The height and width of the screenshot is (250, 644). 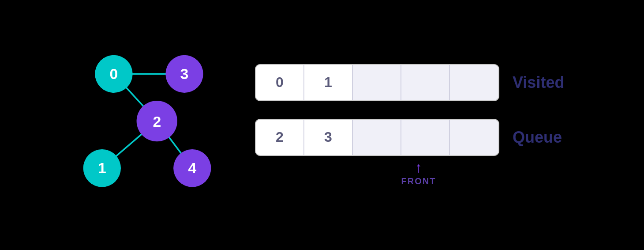 I want to click on visited-row: 0 1 Visited, so click(x=410, y=83).